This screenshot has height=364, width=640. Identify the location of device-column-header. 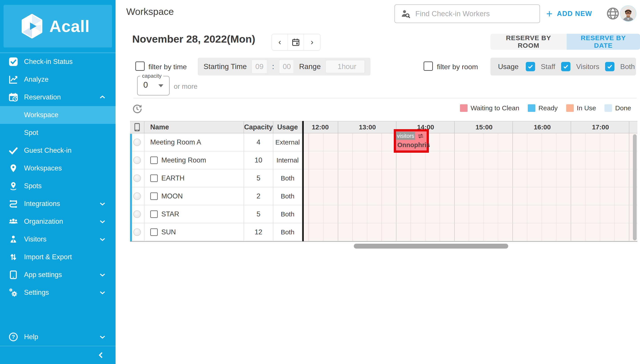
(137, 127).